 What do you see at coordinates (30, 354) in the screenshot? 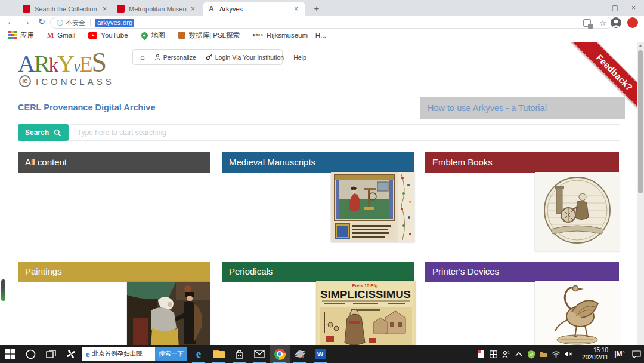
I see `cortana-button` at bounding box center [30, 354].